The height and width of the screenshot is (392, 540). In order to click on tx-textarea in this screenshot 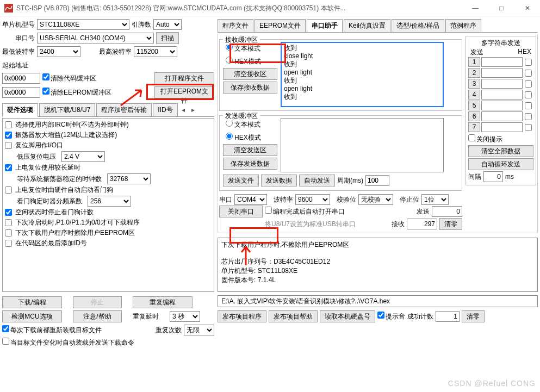, I will do `click(362, 145)`.